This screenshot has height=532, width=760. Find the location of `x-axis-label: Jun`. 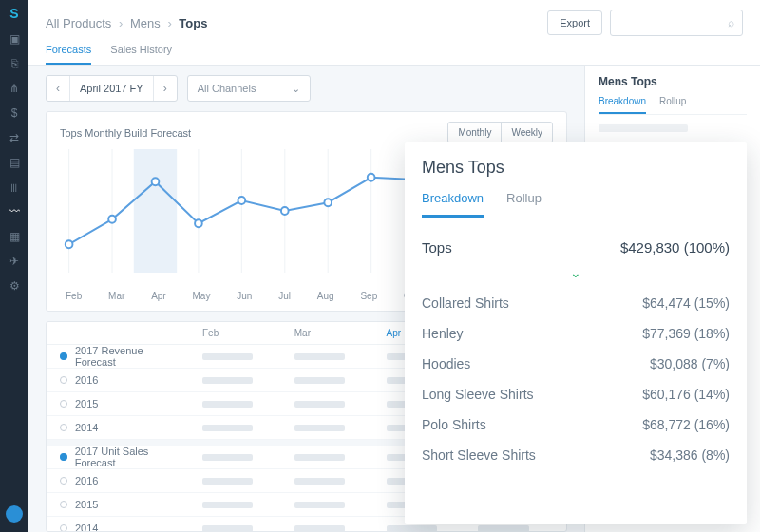

x-axis-label: Jun is located at coordinates (244, 296).